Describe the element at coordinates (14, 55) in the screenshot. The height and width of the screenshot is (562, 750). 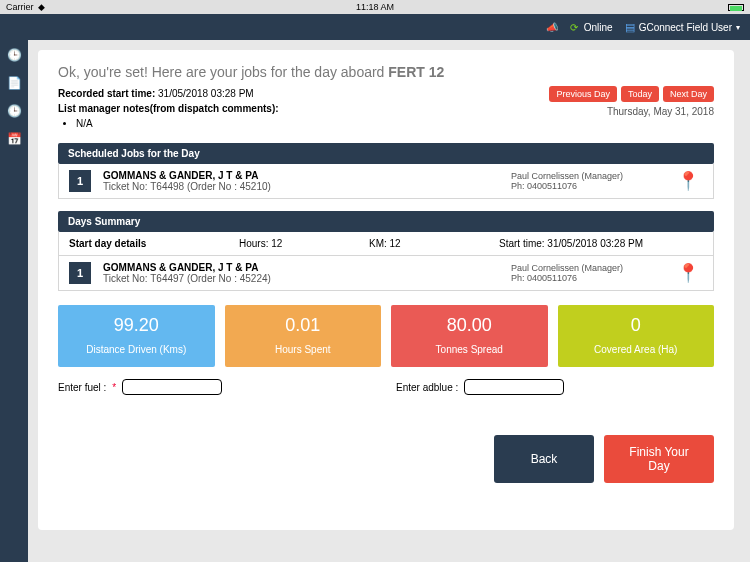
I see `dashboard-icon: 🕒` at that location.